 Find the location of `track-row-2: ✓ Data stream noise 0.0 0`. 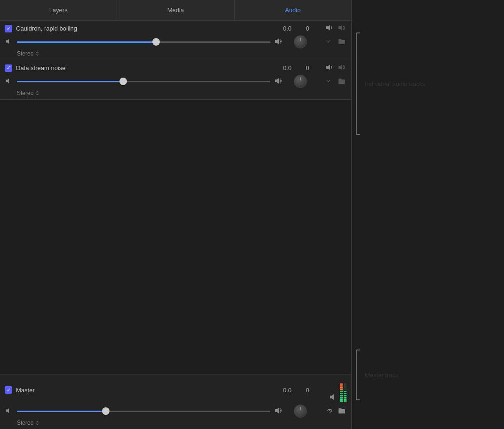

track-row-2: ✓ Data stream noise 0.0 0 is located at coordinates (176, 80).